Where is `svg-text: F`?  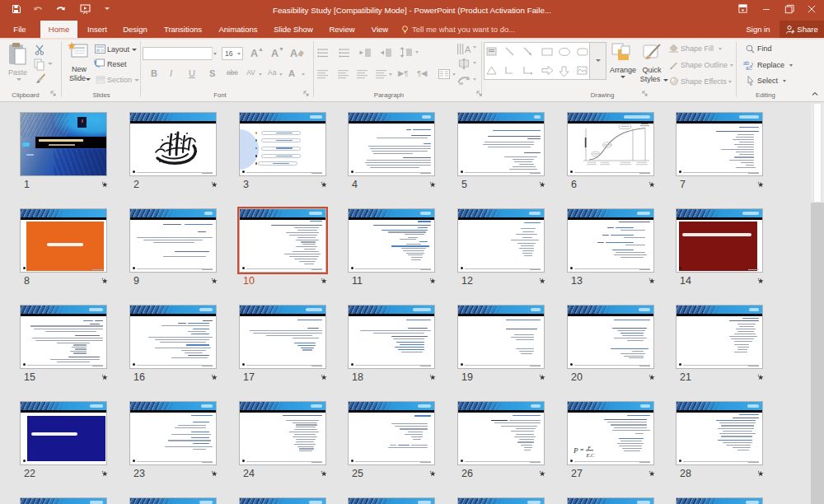 svg-text: F is located at coordinates (589, 448).